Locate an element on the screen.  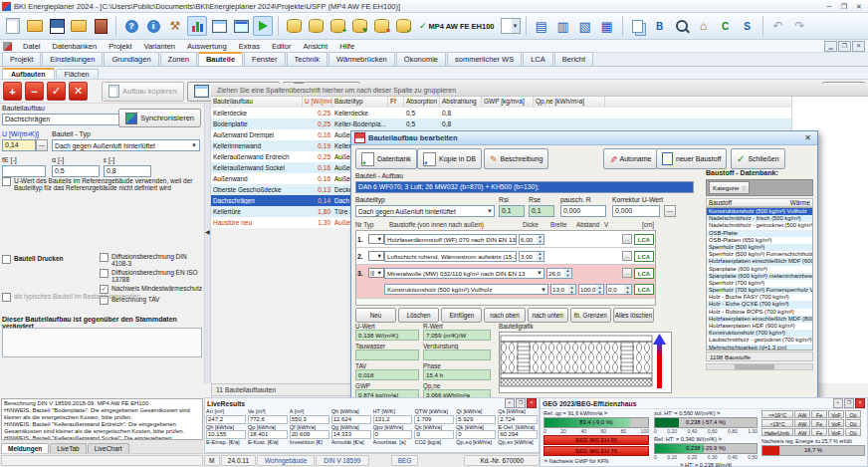
column-header: Ff is located at coordinates (396, 102).